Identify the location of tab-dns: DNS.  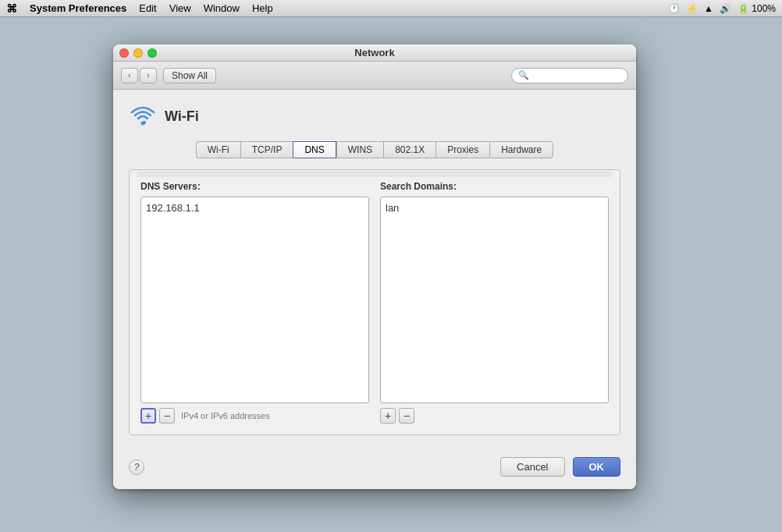
(314, 150).